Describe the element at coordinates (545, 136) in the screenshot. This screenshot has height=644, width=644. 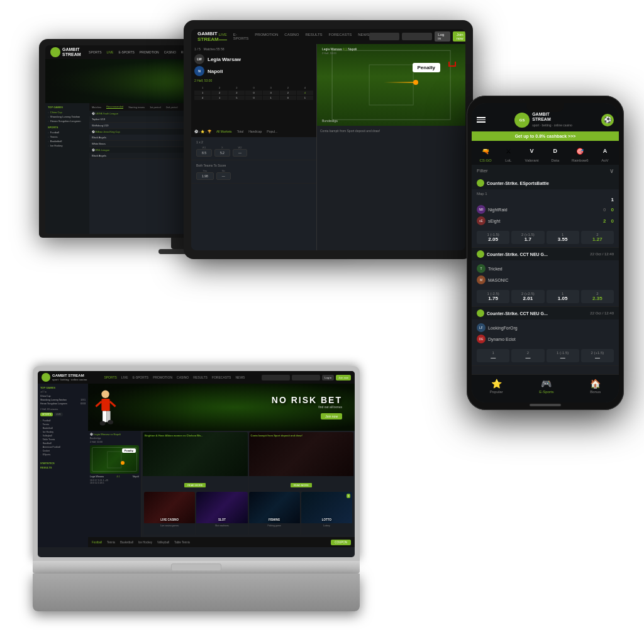
I see `phone-cashback-banner: Get up to 0.8% cashback >>>` at that location.